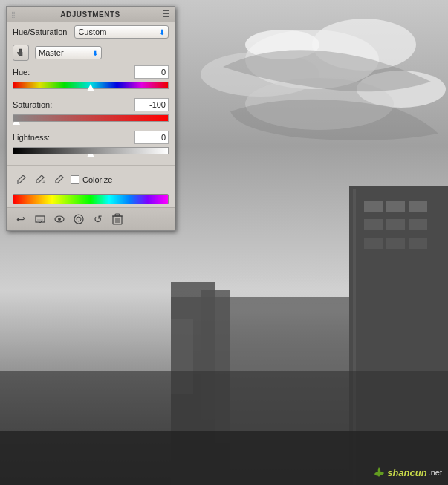 This screenshot has height=485, width=448. What do you see at coordinates (158, 105) in the screenshot?
I see `saturation-value: -100` at bounding box center [158, 105].